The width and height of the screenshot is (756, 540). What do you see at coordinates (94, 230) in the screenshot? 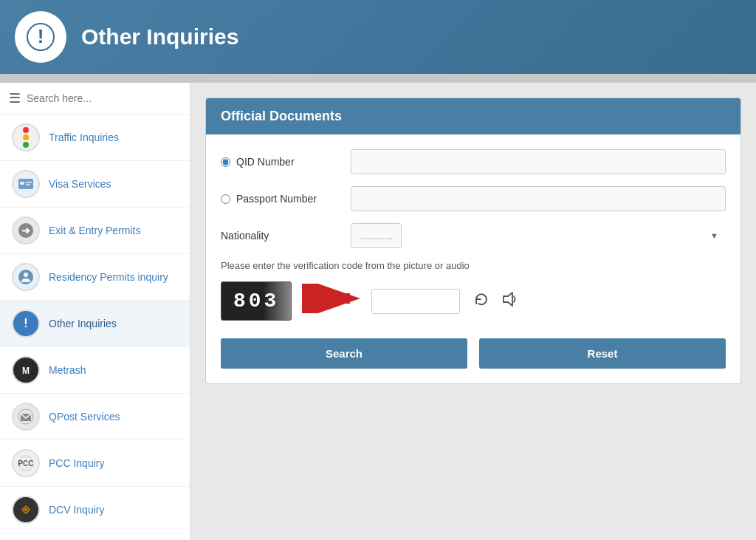
I see `sidebar-item-exit: ➜ Exit & Entry Permits` at bounding box center [94, 230].